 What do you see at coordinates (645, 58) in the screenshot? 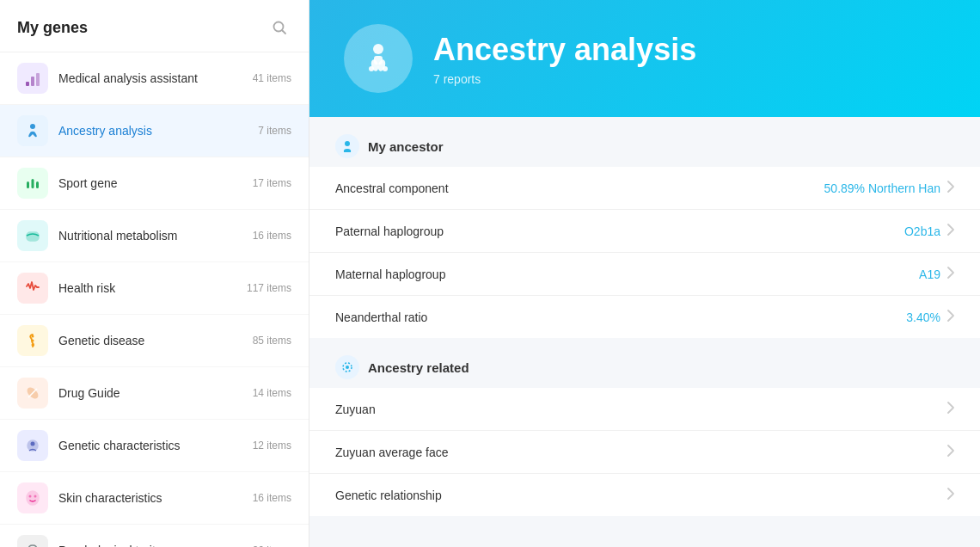
I see `main-header: Ancestry analysis 7 reports` at bounding box center [645, 58].